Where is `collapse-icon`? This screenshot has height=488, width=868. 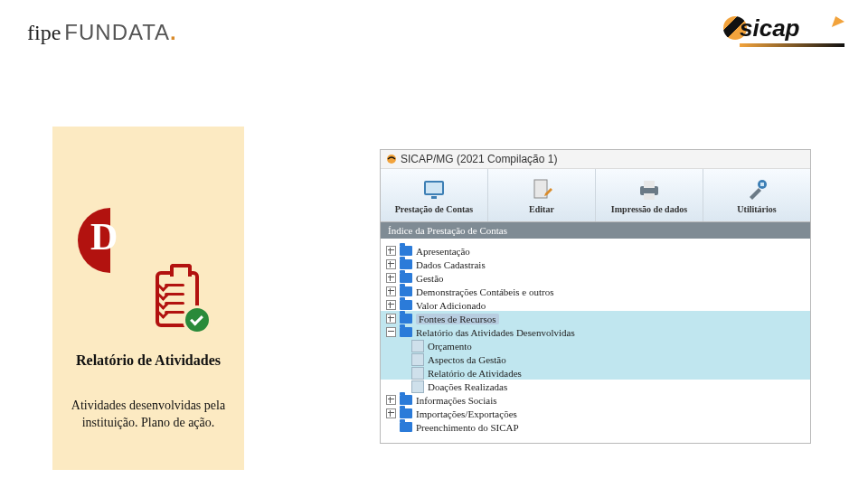 collapse-icon is located at coordinates (391, 333).